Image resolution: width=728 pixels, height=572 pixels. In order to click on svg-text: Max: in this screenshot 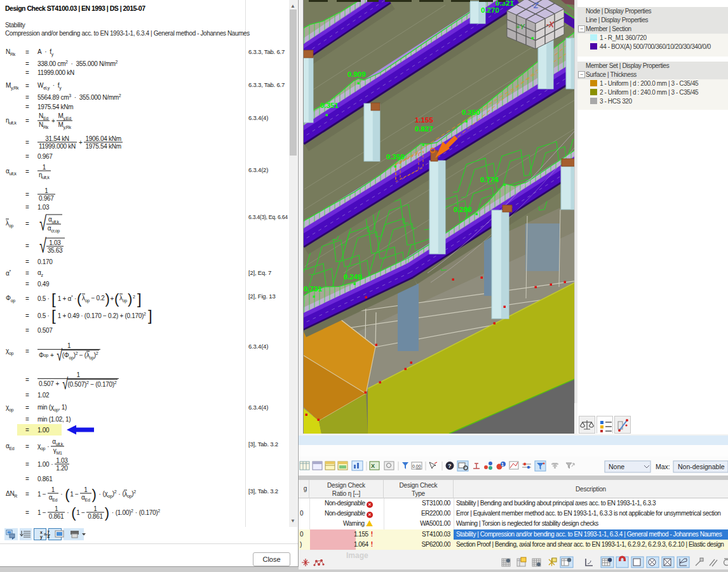, I will do `click(663, 467)`.